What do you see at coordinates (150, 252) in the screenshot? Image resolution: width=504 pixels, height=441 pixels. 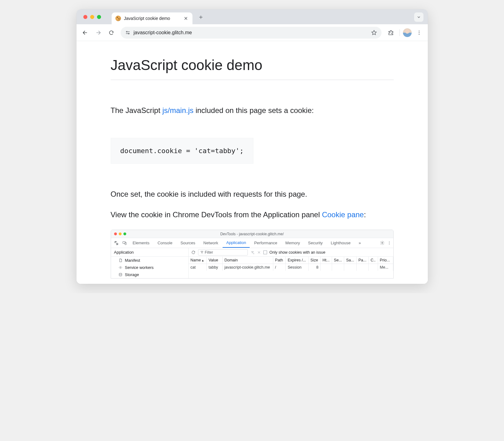 I see `sidebar-header-application: Application` at bounding box center [150, 252].